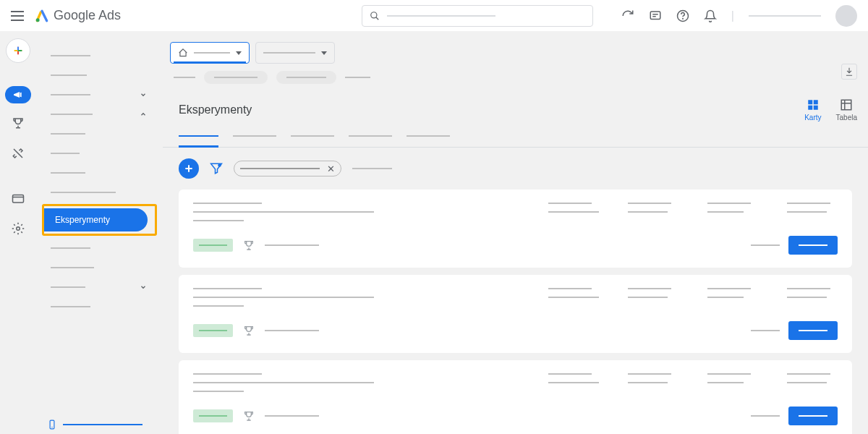 The width and height of the screenshot is (868, 434). I want to click on search-input, so click(477, 16).